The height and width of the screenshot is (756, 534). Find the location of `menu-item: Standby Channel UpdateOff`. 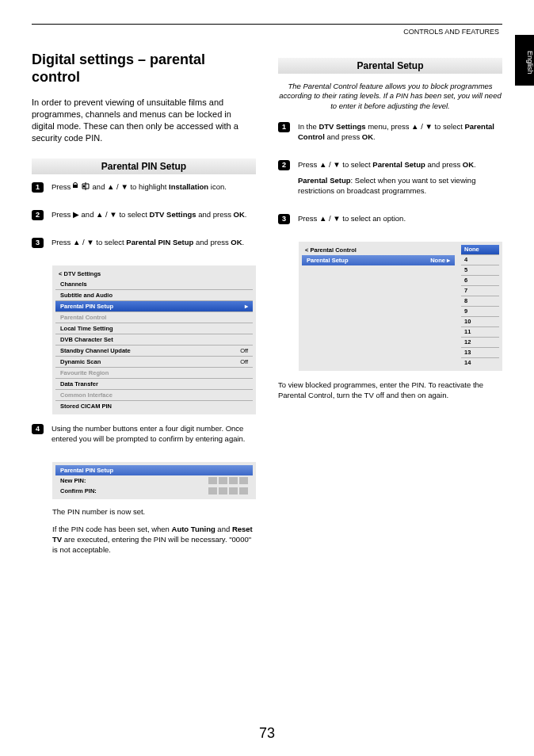

menu-item: Standby Channel UpdateOff is located at coordinates (154, 351).